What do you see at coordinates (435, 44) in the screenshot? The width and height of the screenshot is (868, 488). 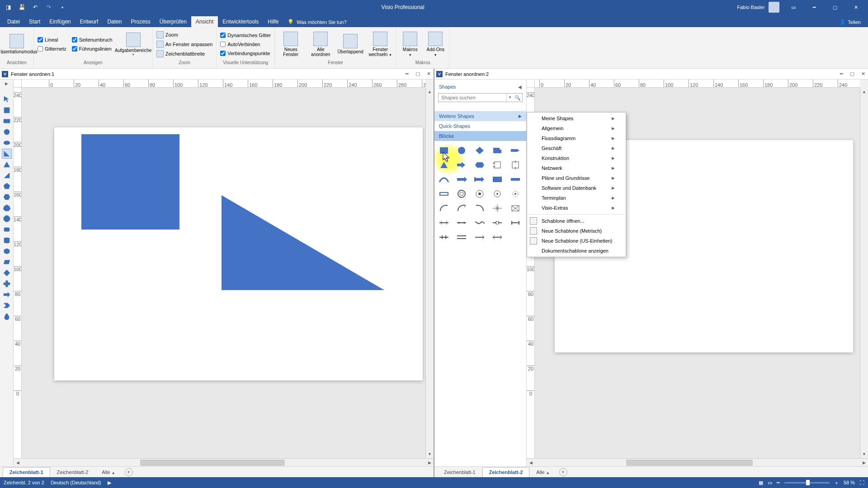 I see `macro-add-ons: Add-Ons▼` at bounding box center [435, 44].